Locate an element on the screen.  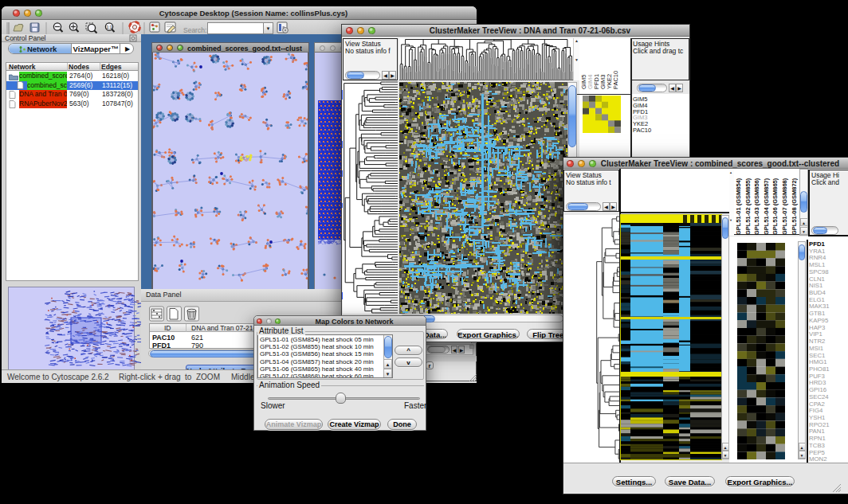
svg-text: 1:1 is located at coordinates (110, 27).